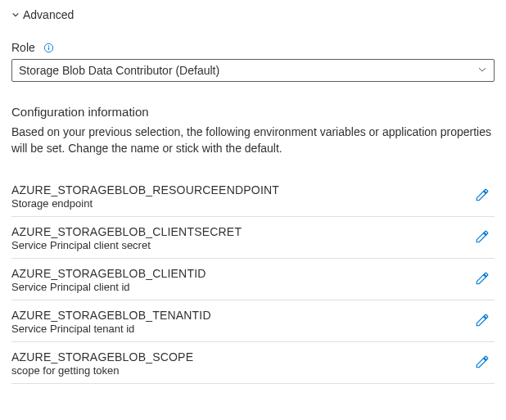 The width and height of the screenshot is (506, 420). What do you see at coordinates (146, 196) in the screenshot?
I see `config-row-text: AZURE_STORAGEBLOB_RESOURCEENDPOINT Stora…` at bounding box center [146, 196].